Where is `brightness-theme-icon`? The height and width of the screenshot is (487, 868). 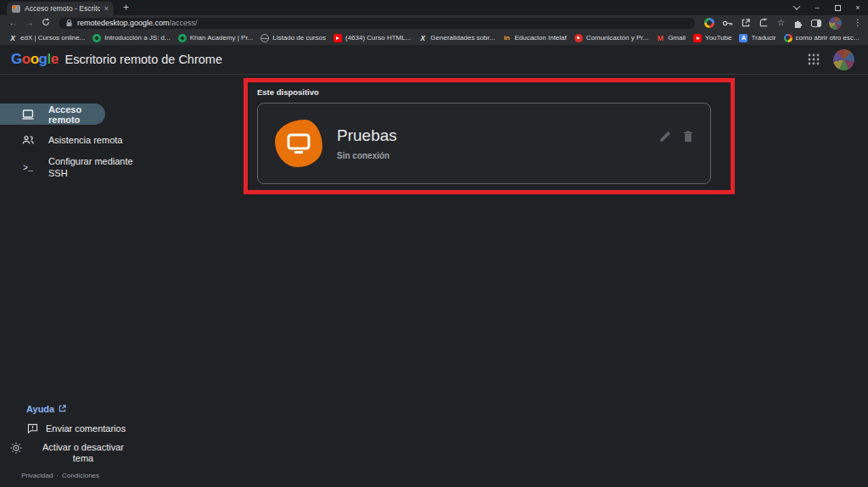 brightness-theme-icon is located at coordinates (16, 448).